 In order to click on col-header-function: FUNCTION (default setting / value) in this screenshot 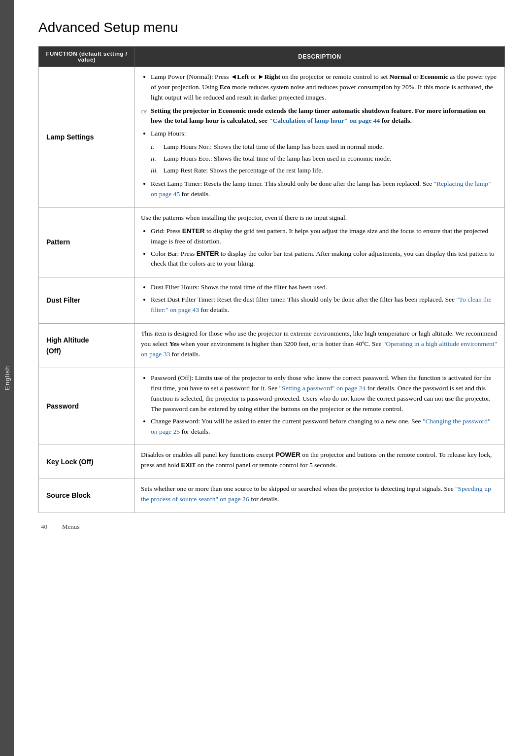, I will do `click(87, 57)`.